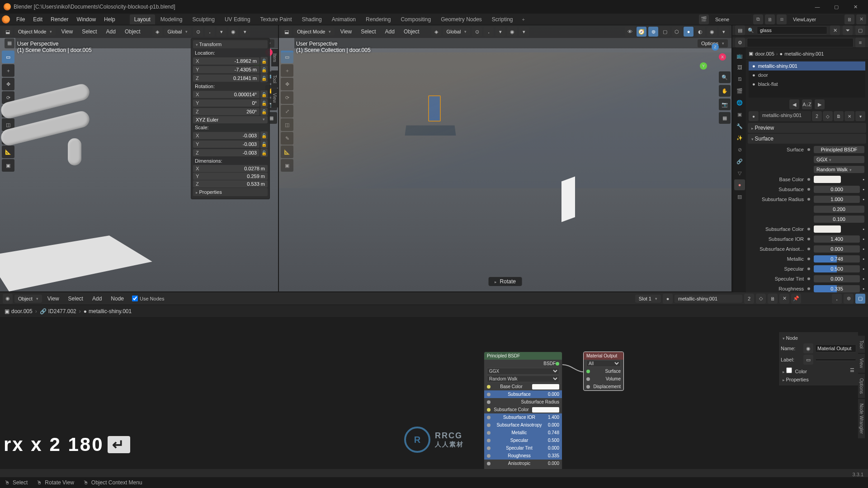 This screenshot has width=868, height=488. Describe the element at coordinates (740, 56) in the screenshot. I see `props-tab-render: 📺` at that location.